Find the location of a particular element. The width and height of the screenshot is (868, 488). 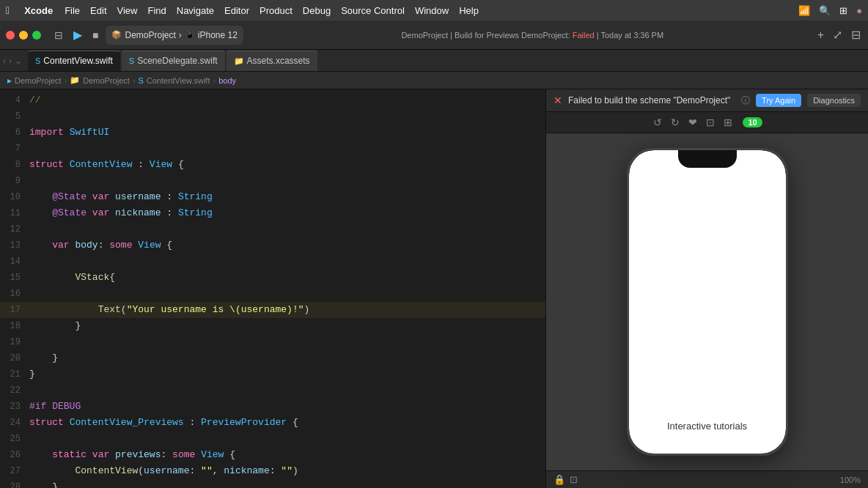

build-status: DemoProject | Build for Previews DemoPro… is located at coordinates (532, 35).